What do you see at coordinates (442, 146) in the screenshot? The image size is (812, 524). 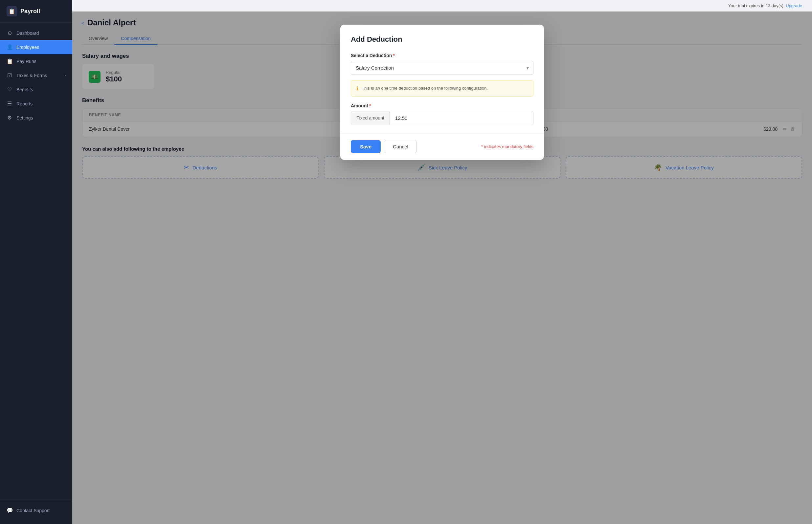 I see `modal-footer: Save Cancel * indicates mandatory fields` at bounding box center [442, 146].